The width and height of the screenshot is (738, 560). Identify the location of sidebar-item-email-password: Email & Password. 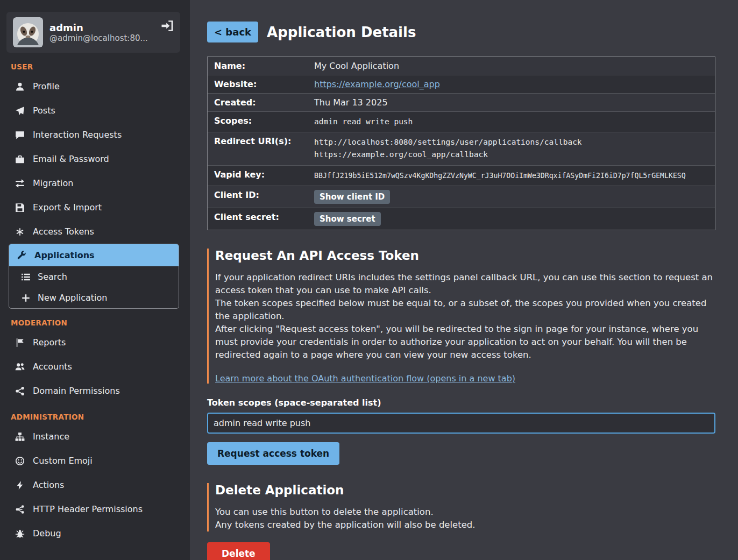
(93, 159).